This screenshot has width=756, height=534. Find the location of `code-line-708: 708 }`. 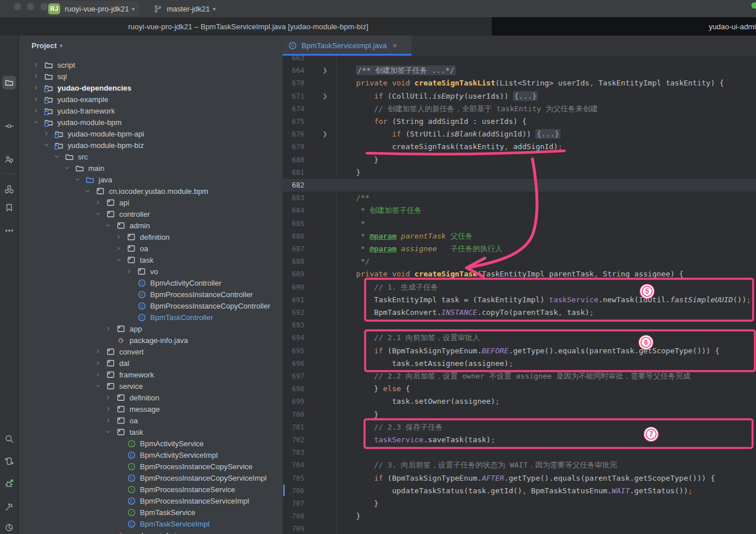

code-line-708: 708 } is located at coordinates (519, 516).